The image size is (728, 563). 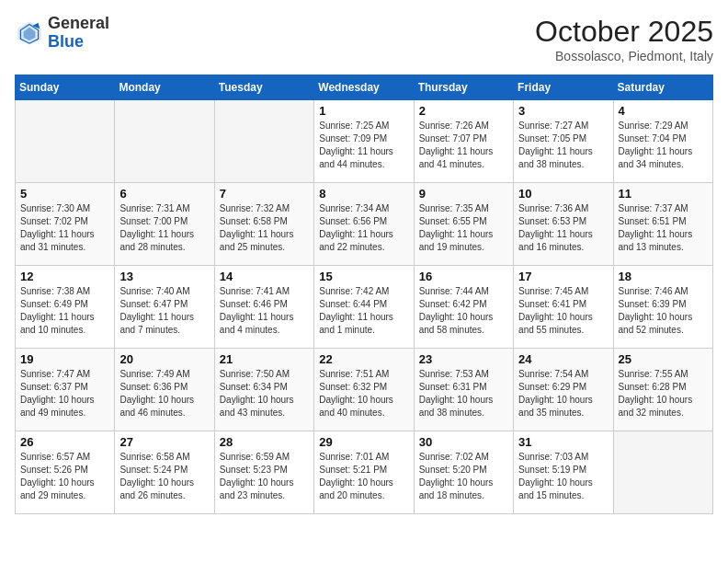 I want to click on day-number: 15, so click(x=364, y=276).